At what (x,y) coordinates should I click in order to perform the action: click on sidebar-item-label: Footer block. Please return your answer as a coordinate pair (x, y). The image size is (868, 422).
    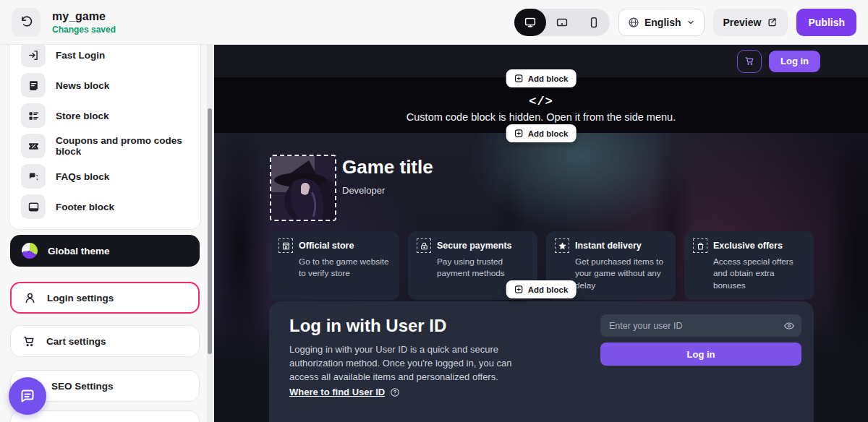
    Looking at the image, I should click on (85, 207).